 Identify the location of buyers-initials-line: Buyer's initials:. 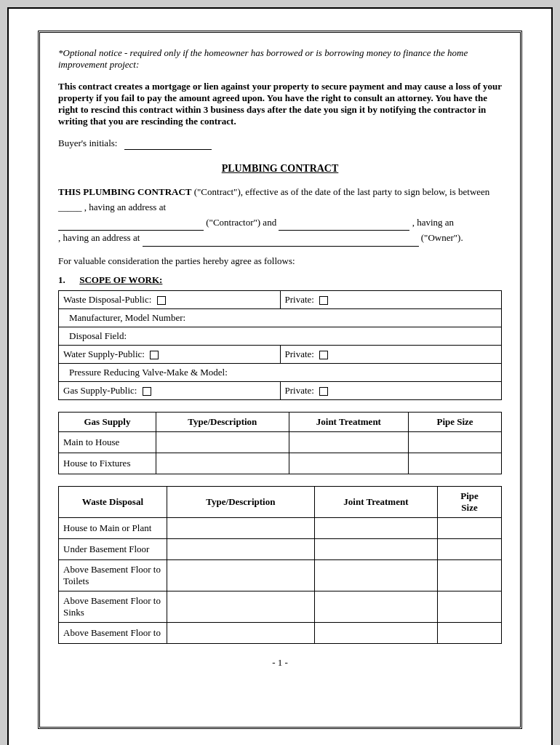
(280, 144).